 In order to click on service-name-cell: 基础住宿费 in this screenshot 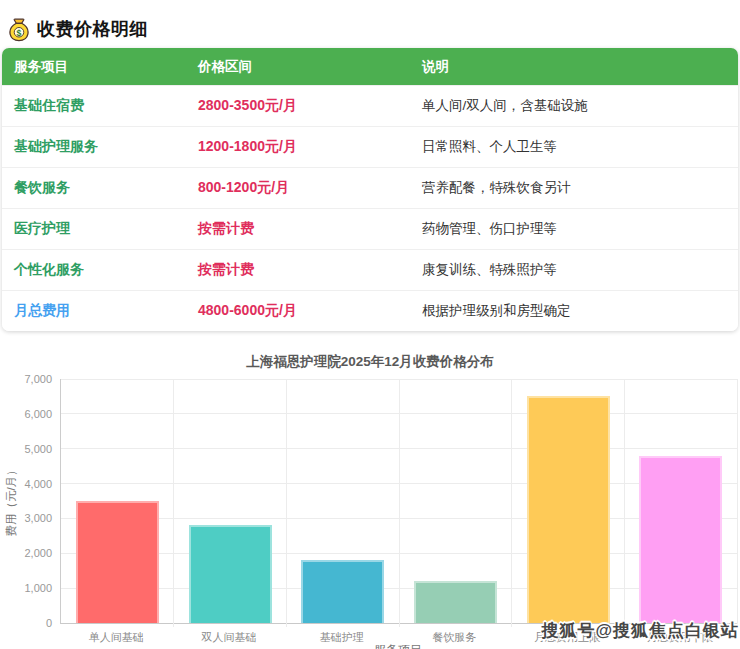, I will do `click(94, 106)`.